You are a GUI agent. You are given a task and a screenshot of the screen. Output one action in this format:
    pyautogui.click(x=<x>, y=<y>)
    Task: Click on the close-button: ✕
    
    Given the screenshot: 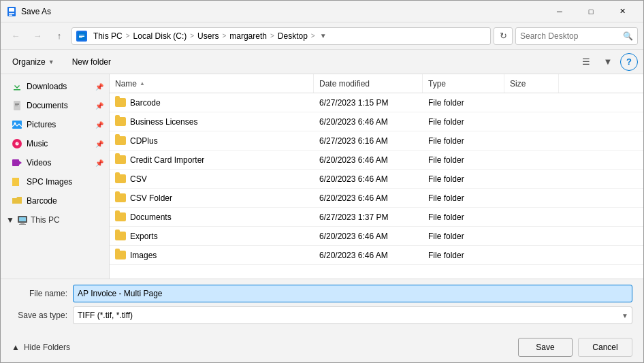 What is the action you would take?
    pyautogui.click(x=622, y=12)
    